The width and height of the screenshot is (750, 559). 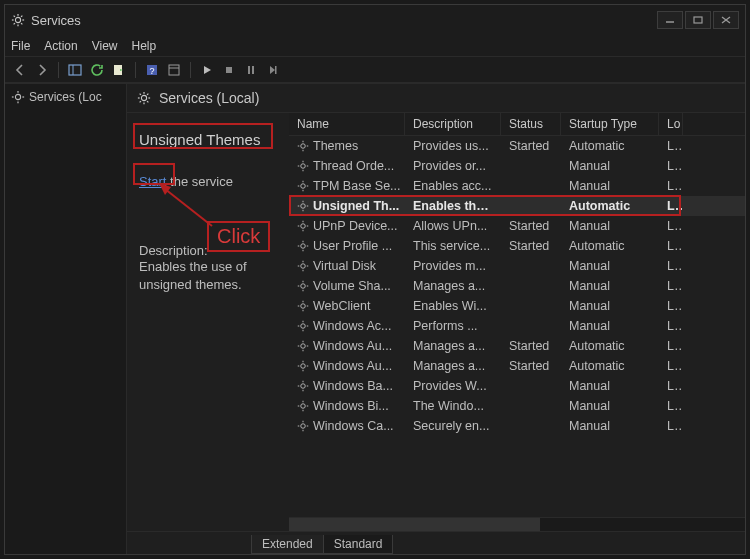 What do you see at coordinates (453, 124) in the screenshot?
I see `col-description: Description` at bounding box center [453, 124].